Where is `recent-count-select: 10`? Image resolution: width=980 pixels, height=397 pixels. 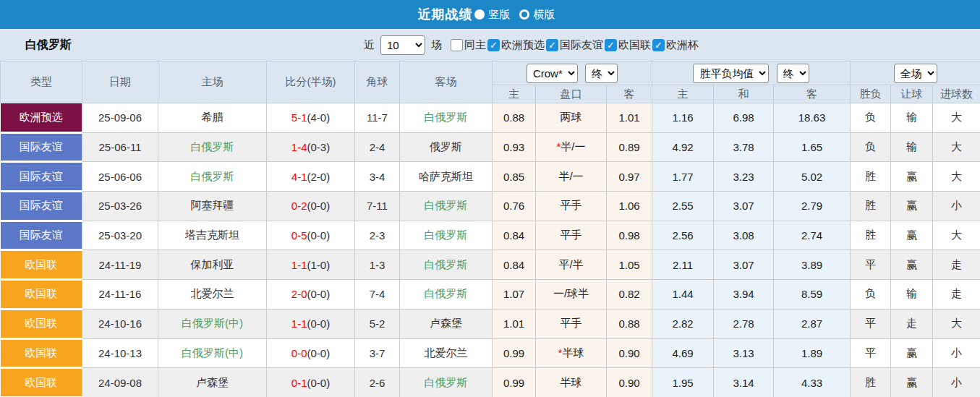
recent-count-select: 10 is located at coordinates (403, 45).